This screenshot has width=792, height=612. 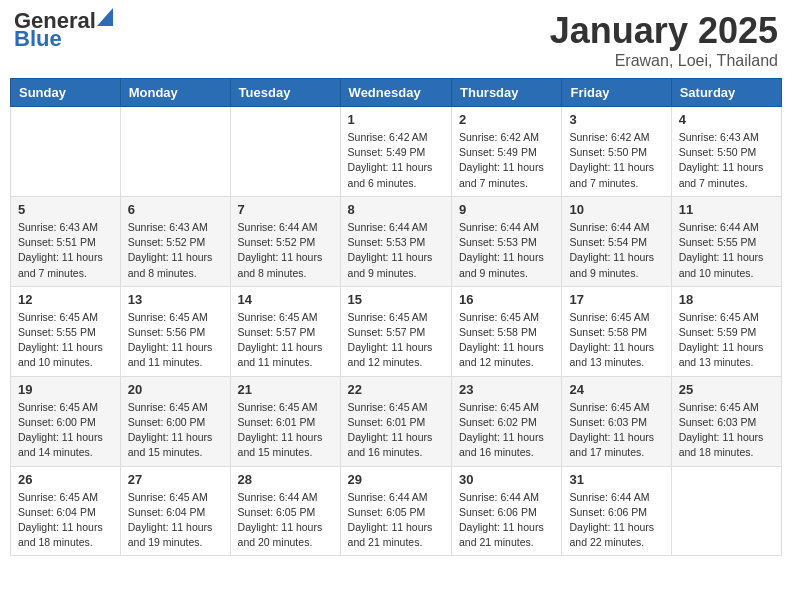 I want to click on location-text: Erawan, Loei, Thailand, so click(x=664, y=61).